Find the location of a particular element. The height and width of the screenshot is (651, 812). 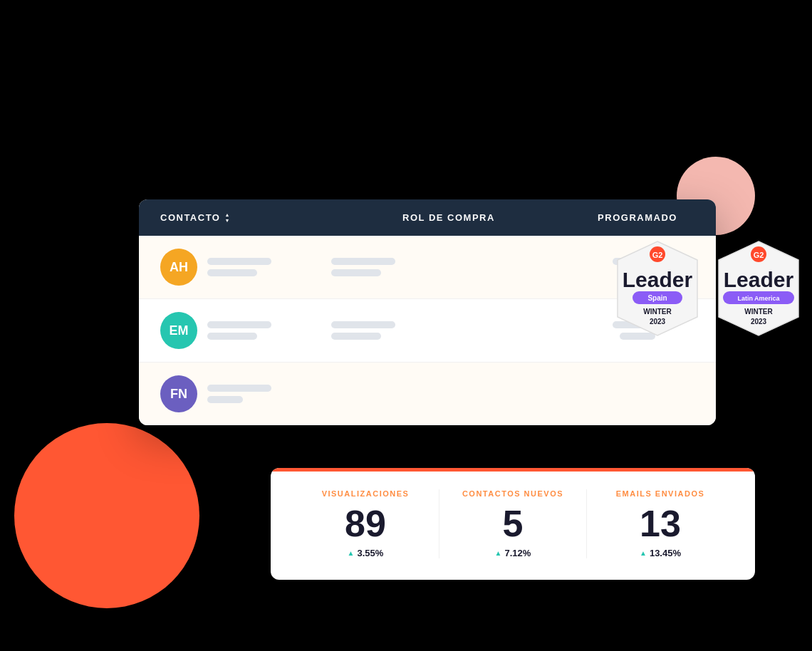

stat-label: CONTACTOS NUEVOS is located at coordinates (513, 494).